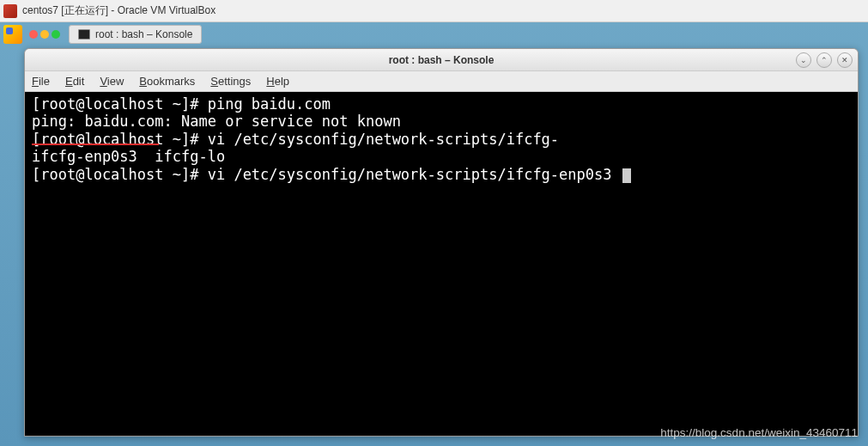 This screenshot has height=446, width=868. What do you see at coordinates (759, 433) in the screenshot?
I see `watermark: https://blog.csdn.net/weixin_43460711` at bounding box center [759, 433].